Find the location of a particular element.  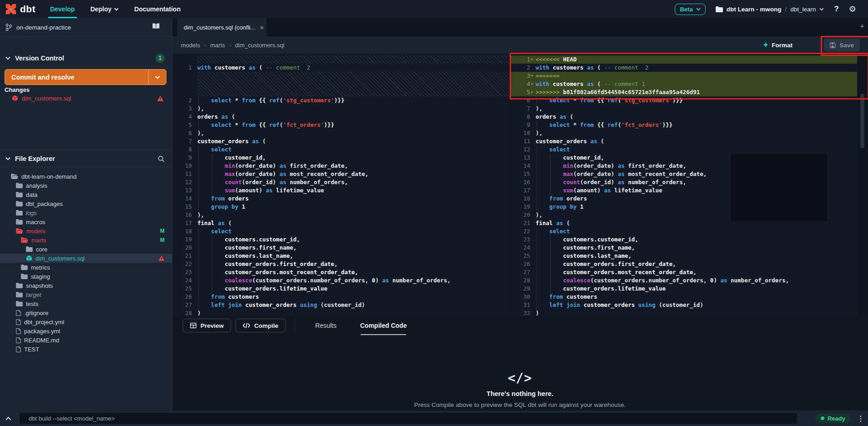

command-input: dbt build --select <model_name> is located at coordinates (408, 418).